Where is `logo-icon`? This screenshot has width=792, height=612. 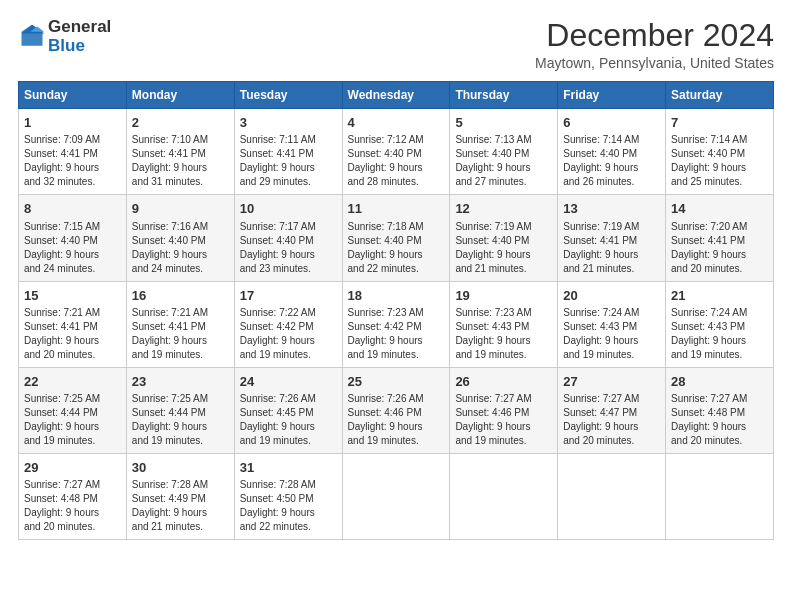 logo-icon is located at coordinates (32, 37).